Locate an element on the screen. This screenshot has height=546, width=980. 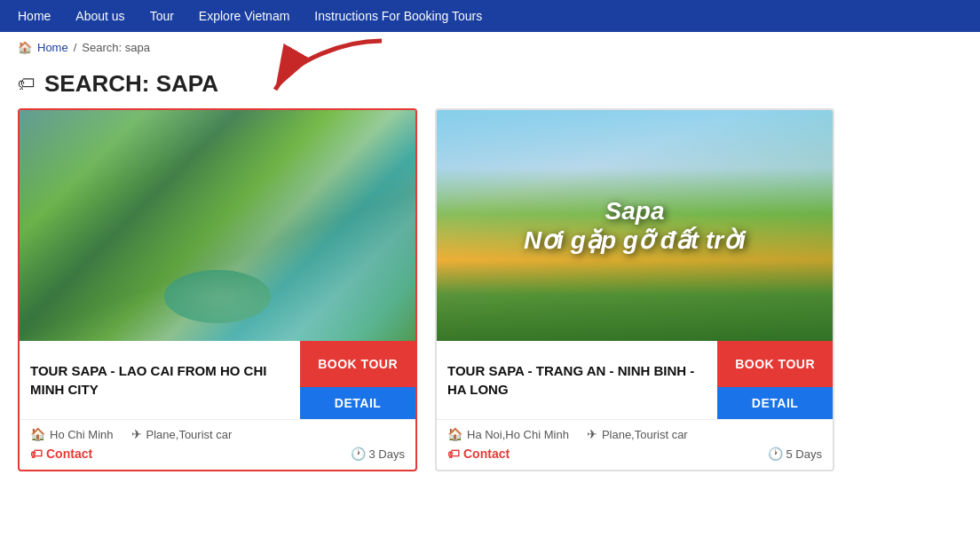
days-info-1: 🕐 3 Days is located at coordinates (378, 454).